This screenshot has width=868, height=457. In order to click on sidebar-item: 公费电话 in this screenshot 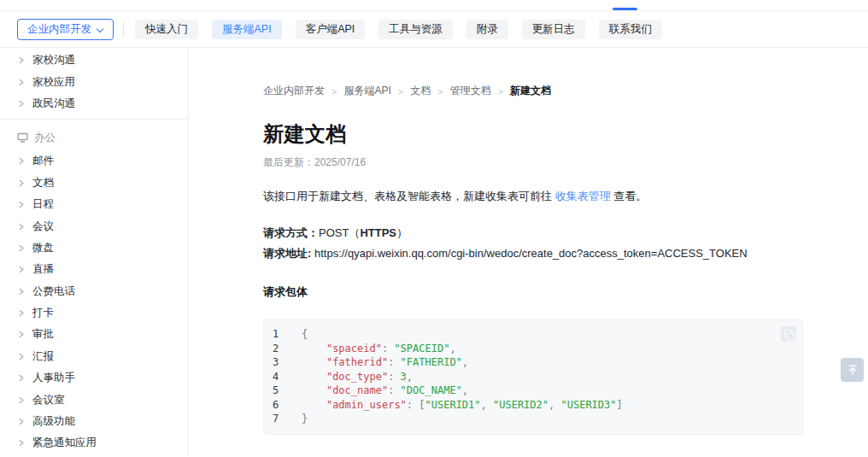, I will do `click(94, 292)`.